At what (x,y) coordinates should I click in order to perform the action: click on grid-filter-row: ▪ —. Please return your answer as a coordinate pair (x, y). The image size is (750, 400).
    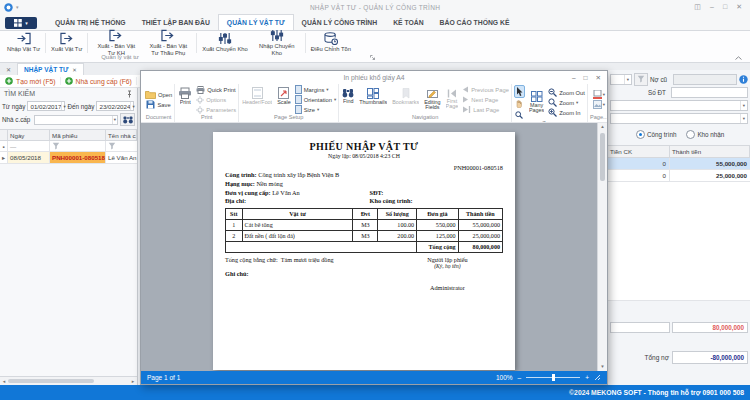
    Looking at the image, I should click on (68, 146).